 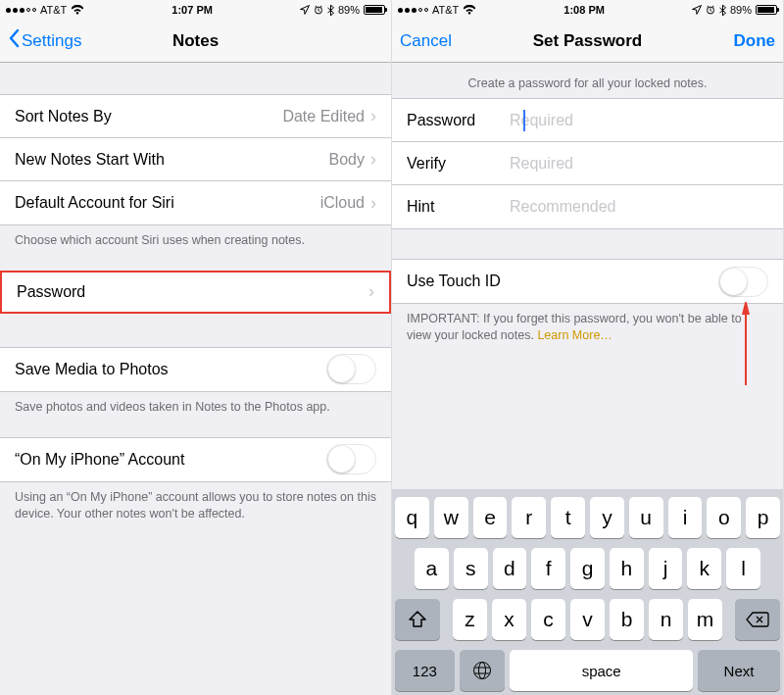 What do you see at coordinates (51, 41) in the screenshot?
I see `back-label: Settings` at bounding box center [51, 41].